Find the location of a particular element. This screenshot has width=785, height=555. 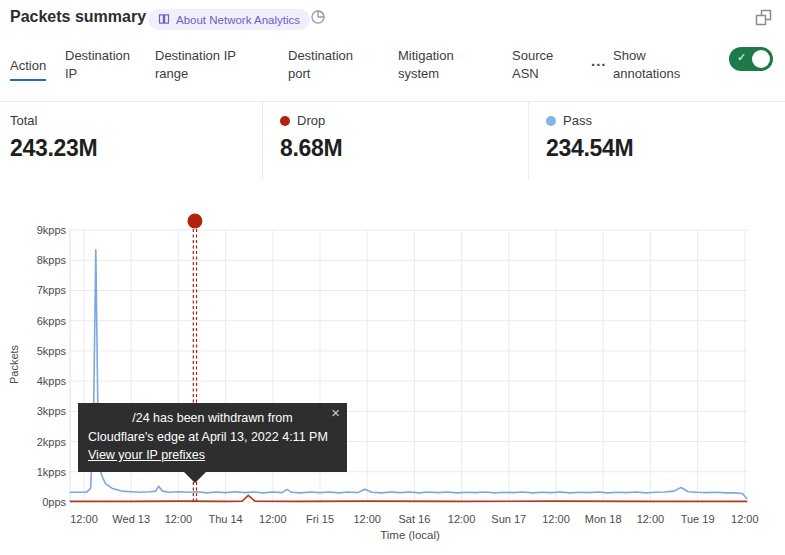

y-tick-label: 8kpps is located at coordinates (52, 260).